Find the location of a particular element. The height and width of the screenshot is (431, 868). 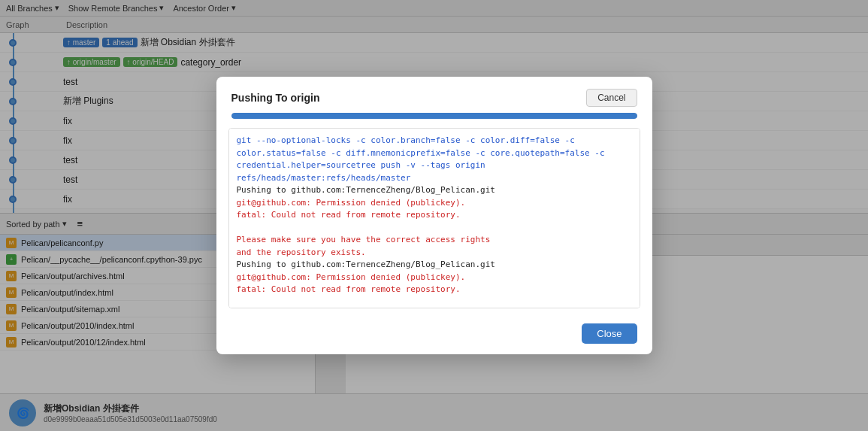

close-button: Close is located at coordinates (609, 334).